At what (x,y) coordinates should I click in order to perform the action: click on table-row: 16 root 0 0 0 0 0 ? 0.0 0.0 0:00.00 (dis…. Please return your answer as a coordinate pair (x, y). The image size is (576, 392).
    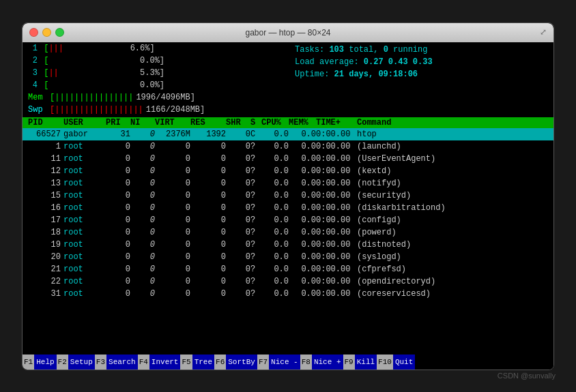
    Looking at the image, I should click on (288, 208).